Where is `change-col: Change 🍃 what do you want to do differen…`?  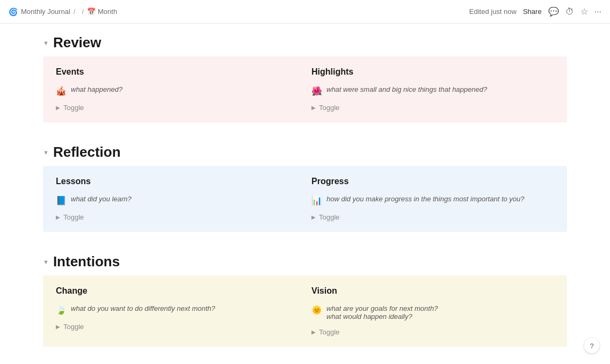
change-col: Change 🍃 what do you want to do differen… is located at coordinates (177, 311).